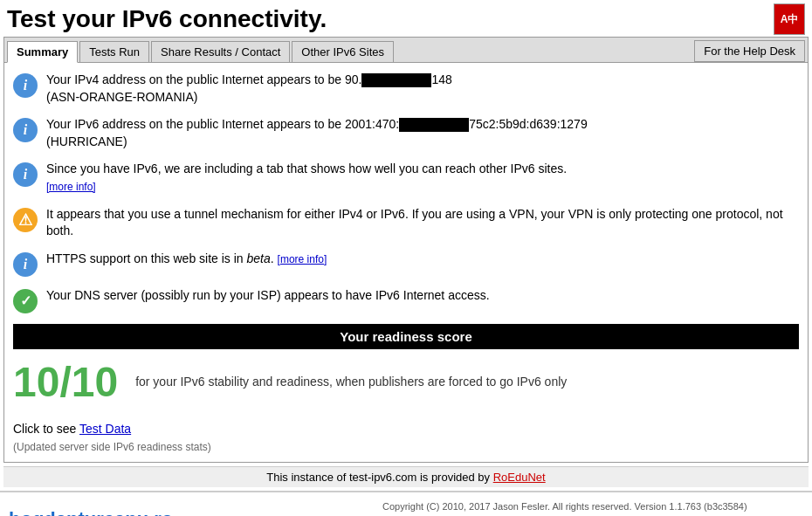 This screenshot has width=812, height=516. I want to click on instance-bar: This instance of test-ipv6.com is provid…, so click(406, 477).